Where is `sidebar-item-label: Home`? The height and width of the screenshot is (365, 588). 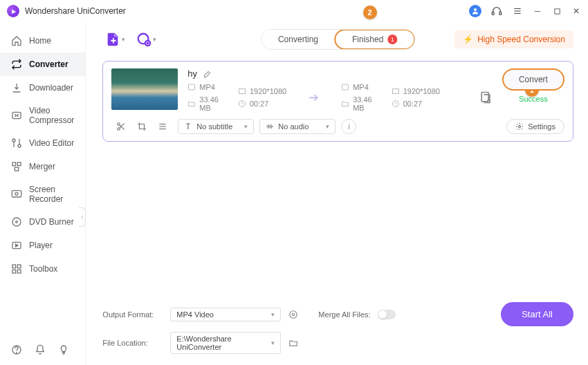
sidebar-item-label: Home is located at coordinates (40, 41).